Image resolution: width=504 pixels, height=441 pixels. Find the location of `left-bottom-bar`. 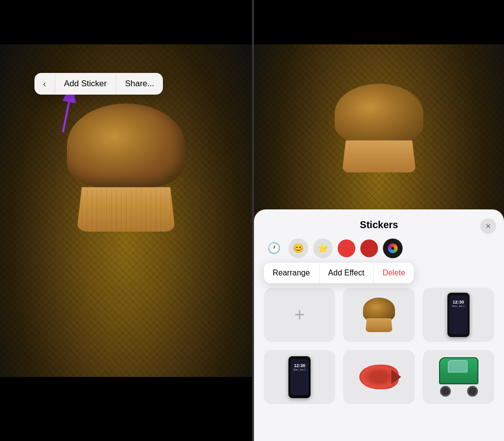

left-bottom-bar is located at coordinates (126, 409).